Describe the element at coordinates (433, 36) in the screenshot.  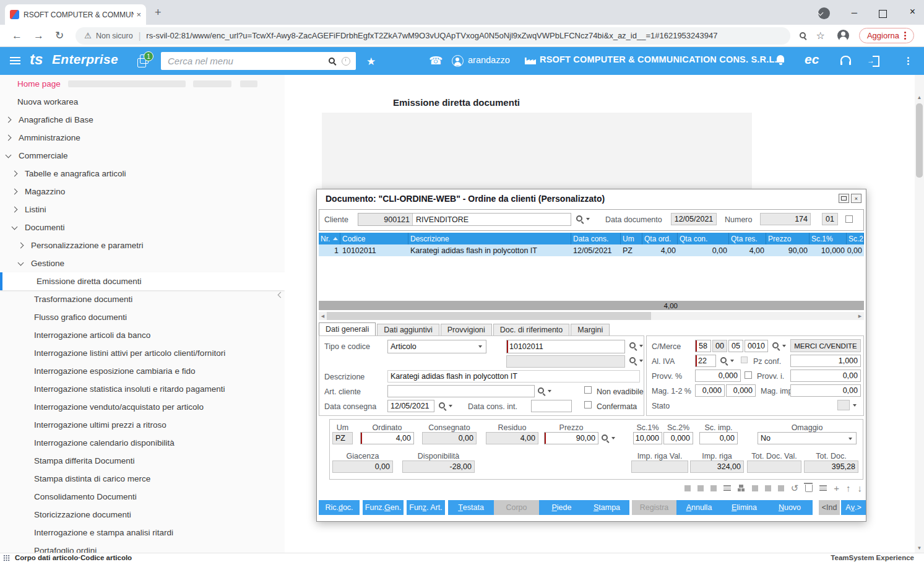
I see `address-bar: ⚠ Non sicuro | rs-svil-02:81/www/enc_url…` at that location.